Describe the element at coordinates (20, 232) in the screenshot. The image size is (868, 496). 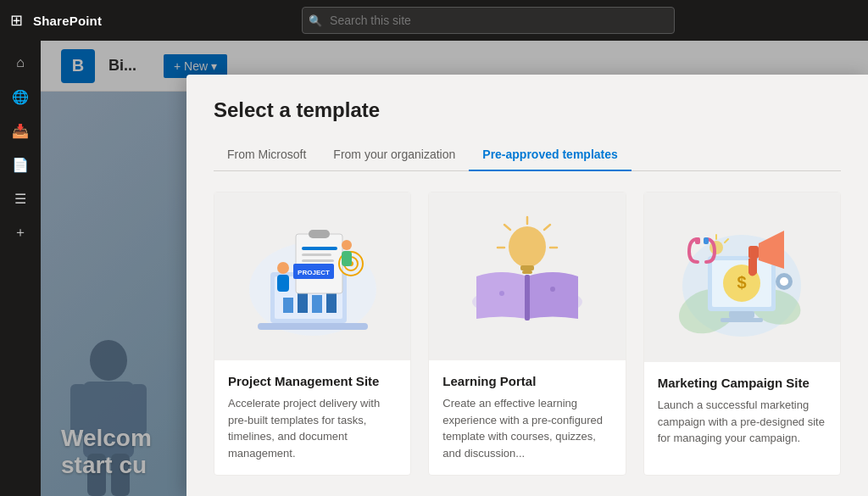
I see `sidebar-add-icon: ＋` at that location.